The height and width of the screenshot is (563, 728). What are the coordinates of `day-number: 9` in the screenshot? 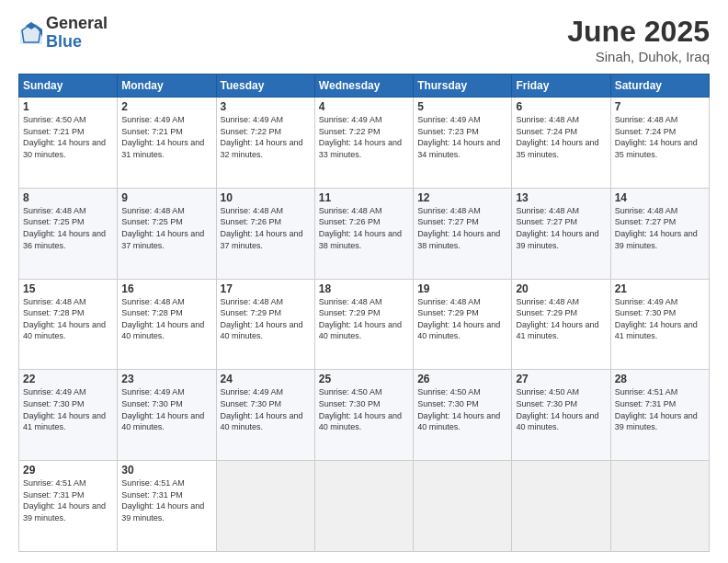 It's located at (166, 198).